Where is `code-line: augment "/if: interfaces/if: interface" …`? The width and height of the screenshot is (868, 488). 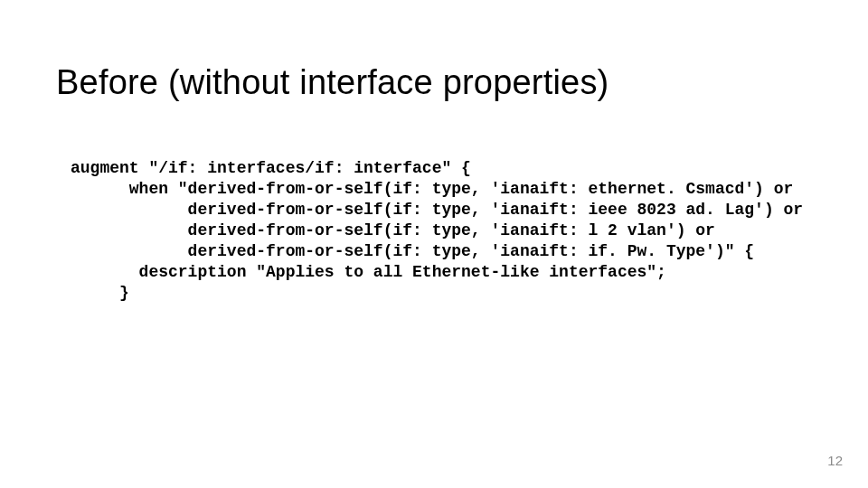 code-line: augment "/if: interfaces/if: interface" … is located at coordinates (271, 168).